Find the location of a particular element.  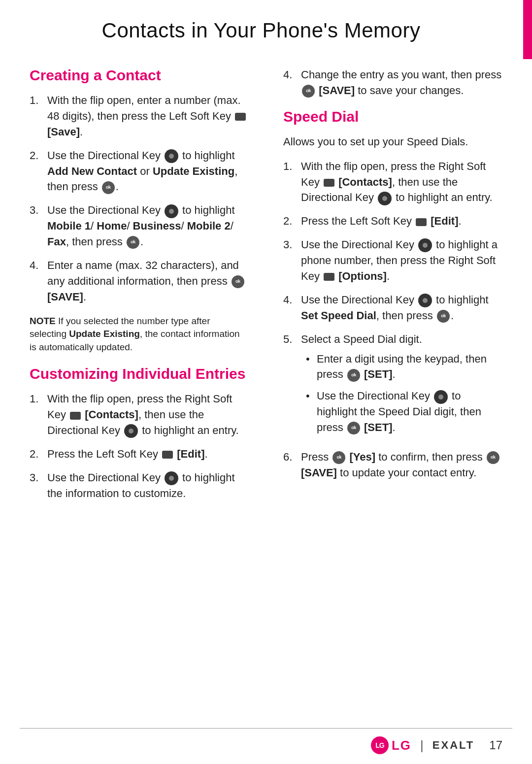

bullet-item: • Enter a digit using the keypad, then p… is located at coordinates (404, 367).